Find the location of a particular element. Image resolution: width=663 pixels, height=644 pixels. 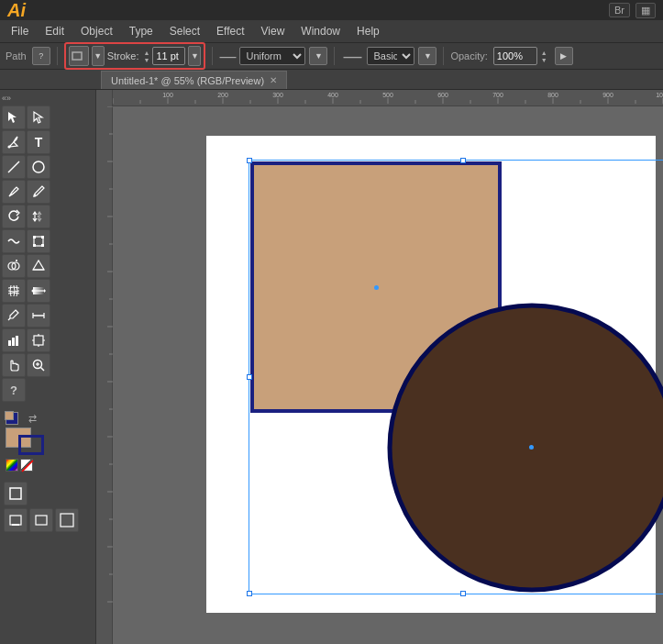

perspective-grid-tool is located at coordinates (39, 266).